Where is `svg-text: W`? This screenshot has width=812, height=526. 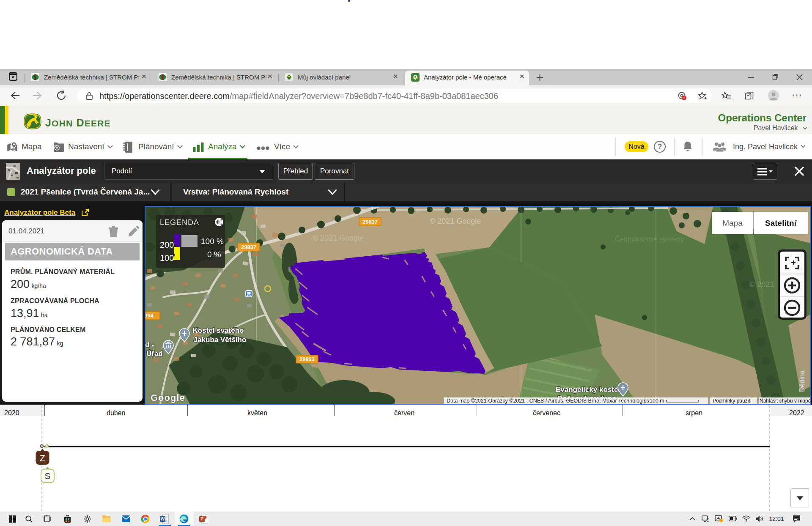 svg-text: W is located at coordinates (163, 519).